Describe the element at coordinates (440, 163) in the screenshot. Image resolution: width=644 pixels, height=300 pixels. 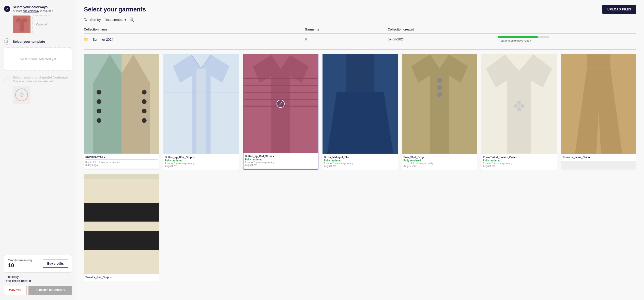
I see `garment-meta-polo: 1 out of 1 colorways ready` at that location.